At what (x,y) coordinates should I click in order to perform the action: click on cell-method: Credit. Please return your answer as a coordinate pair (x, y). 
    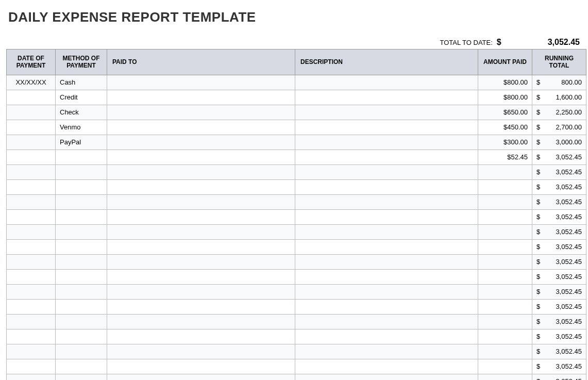
    Looking at the image, I should click on (81, 97).